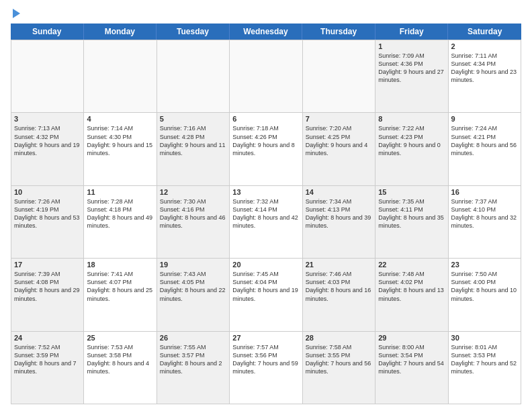 This screenshot has height=411, width=532. I want to click on cell-info: Sunrise: 7:30 AM Sunset: 4:16 PM Dayligh…, so click(193, 214).